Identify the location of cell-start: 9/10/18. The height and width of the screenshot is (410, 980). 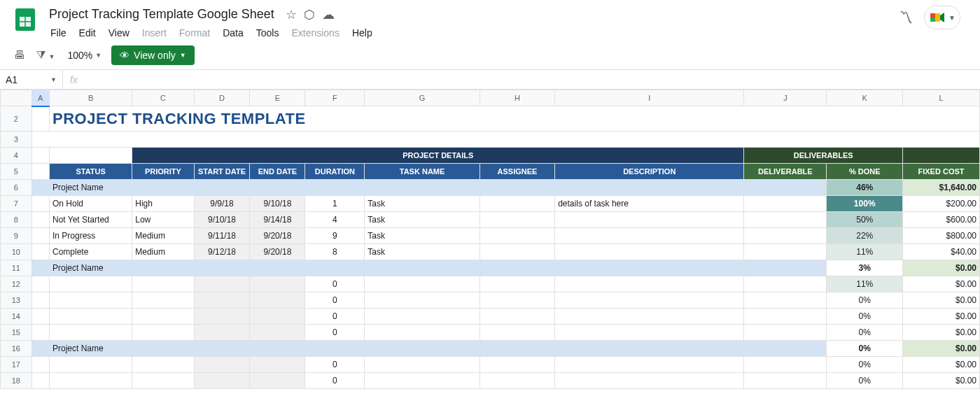
(222, 220).